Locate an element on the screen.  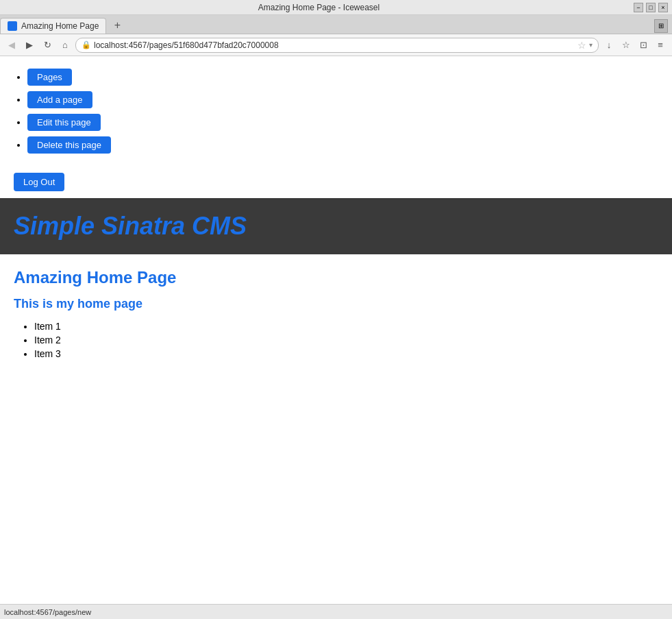
edit-page-button: Edit this page is located at coordinates (64, 122).